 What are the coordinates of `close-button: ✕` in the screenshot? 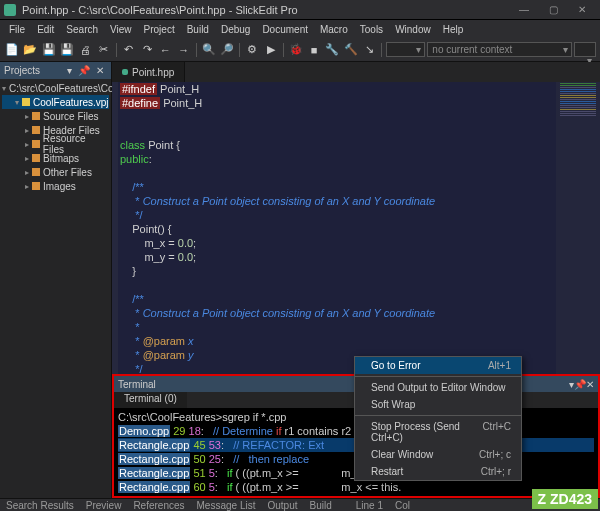 It's located at (582, 10).